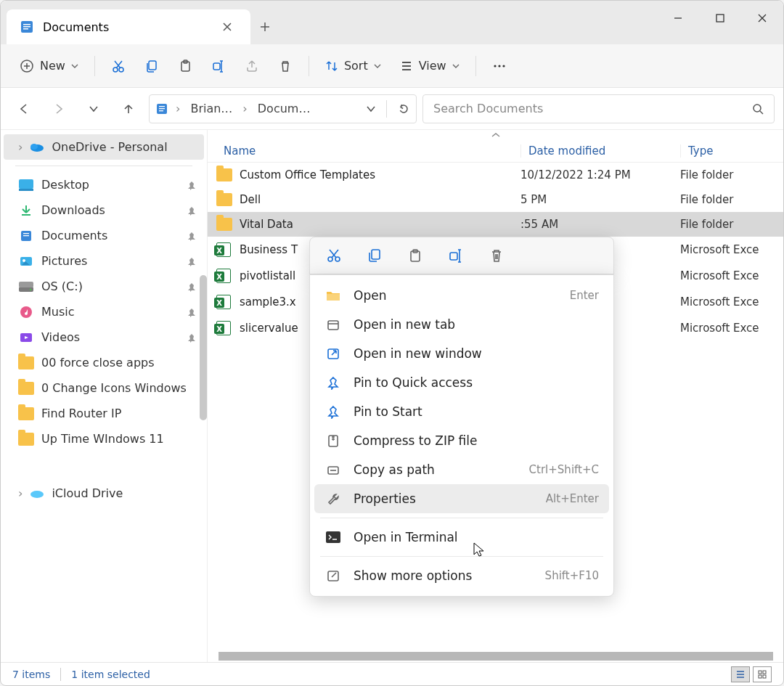 Image resolution: width=784 pixels, height=686 pixels. I want to click on ctx-compress-to-zip-file: Compress to ZIP file, so click(462, 441).